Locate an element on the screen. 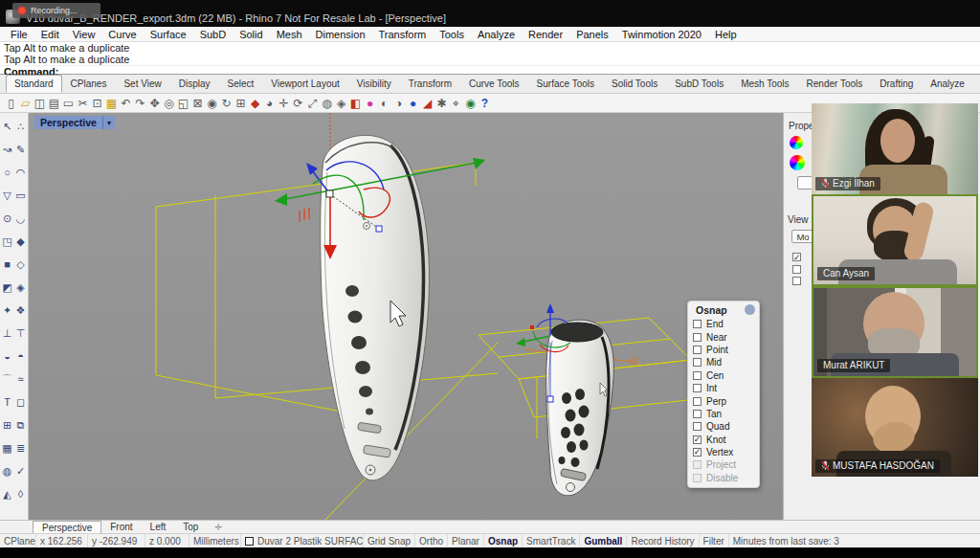 The image size is (980, 558). participant-video: Ezgi İlhan is located at coordinates (895, 149).